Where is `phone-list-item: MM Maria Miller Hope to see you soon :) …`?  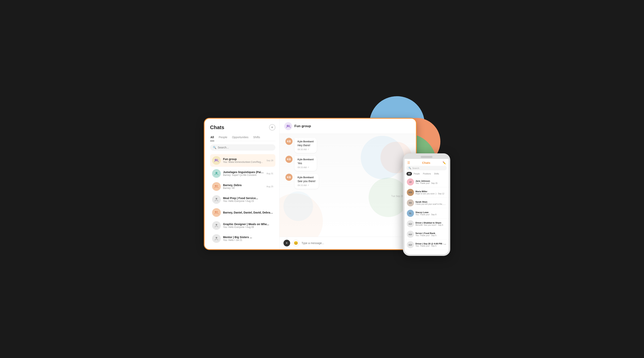
phone-list-item: MM Maria Miller Hope to see you soon :) … is located at coordinates (426, 192).